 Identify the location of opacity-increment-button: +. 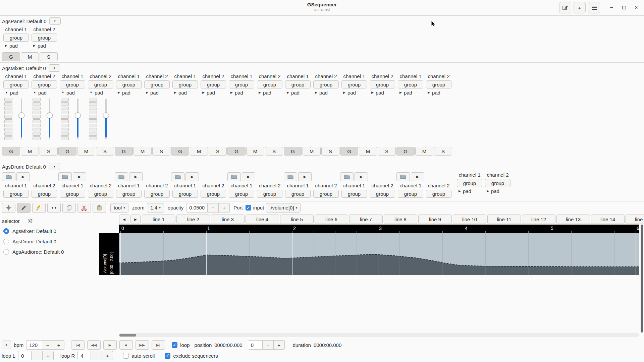
(224, 208).